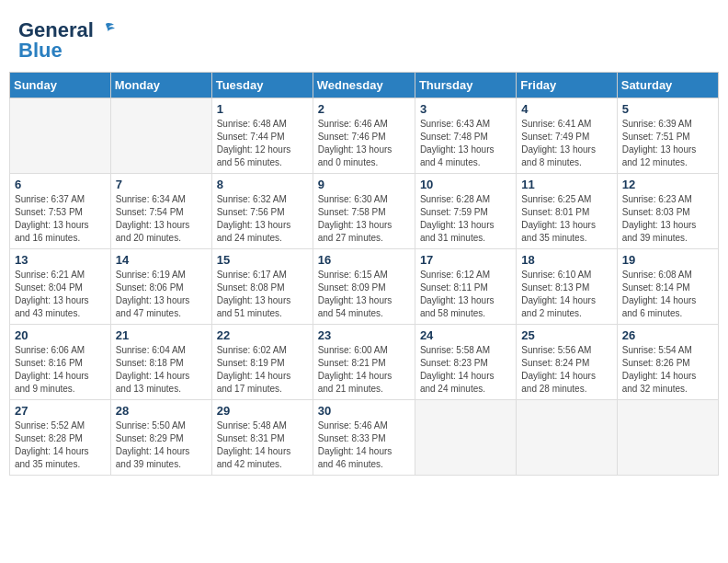 This screenshot has height=563, width=728. I want to click on weekday-header: Sunday, so click(61, 86).